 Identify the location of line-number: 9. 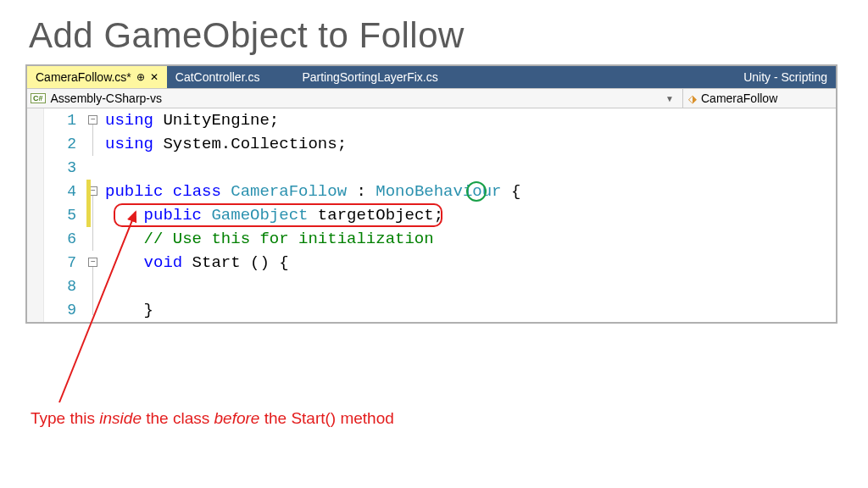
(60, 310).